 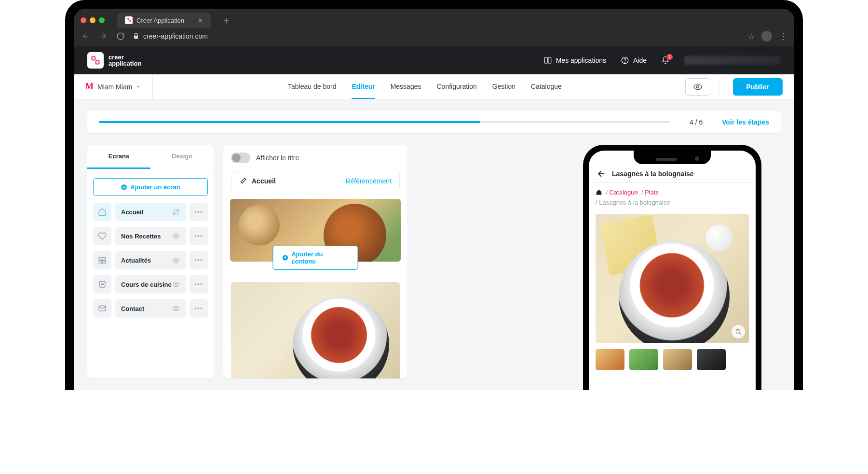 I want to click on minimize-window-icon, so click(x=93, y=20).